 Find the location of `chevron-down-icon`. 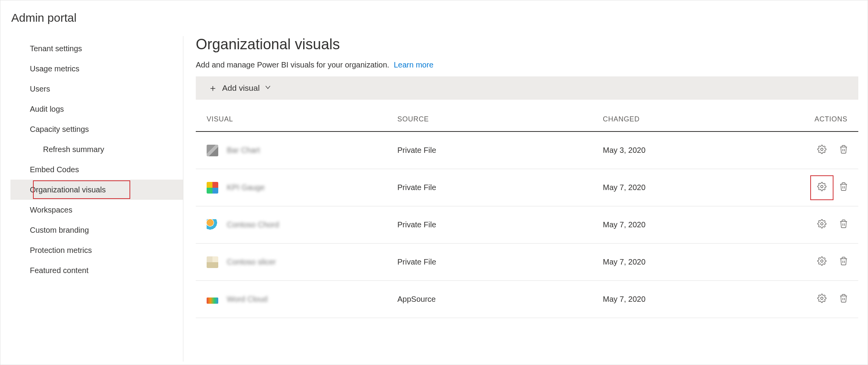

chevron-down-icon is located at coordinates (268, 88).